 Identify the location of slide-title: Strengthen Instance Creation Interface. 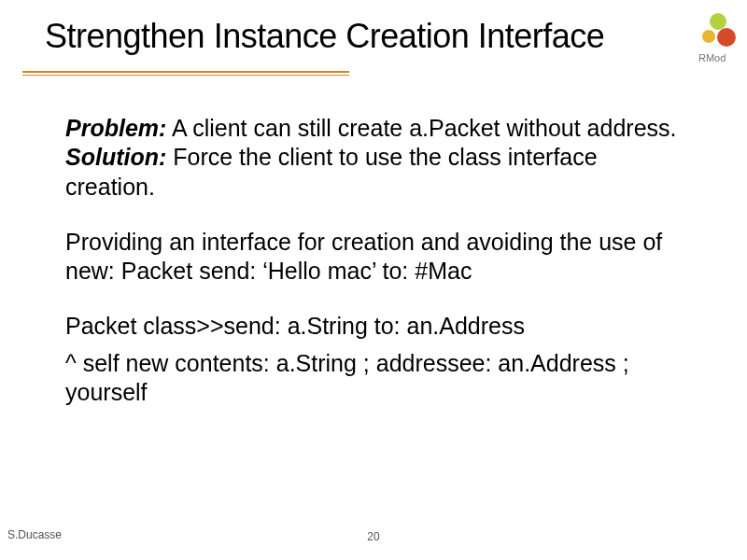
(377, 36).